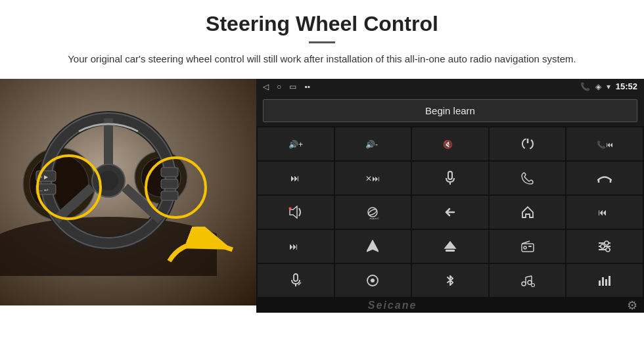 Image resolution: width=644 pixels, height=360 pixels. Describe the element at coordinates (279, 87) in the screenshot. I see `home-circle-icon: ○` at that location.